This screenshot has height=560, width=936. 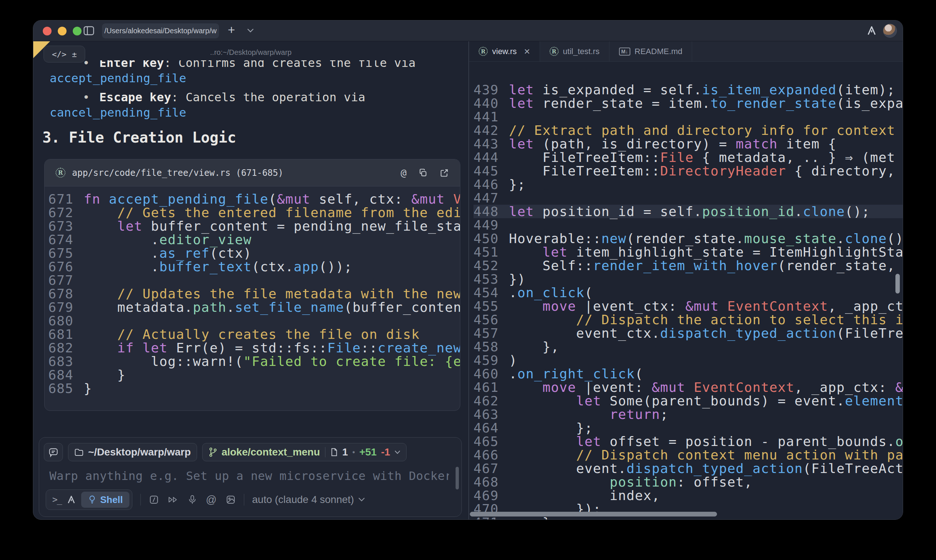 What do you see at coordinates (486, 374) in the screenshot?
I see `line-number: 460` at bounding box center [486, 374].